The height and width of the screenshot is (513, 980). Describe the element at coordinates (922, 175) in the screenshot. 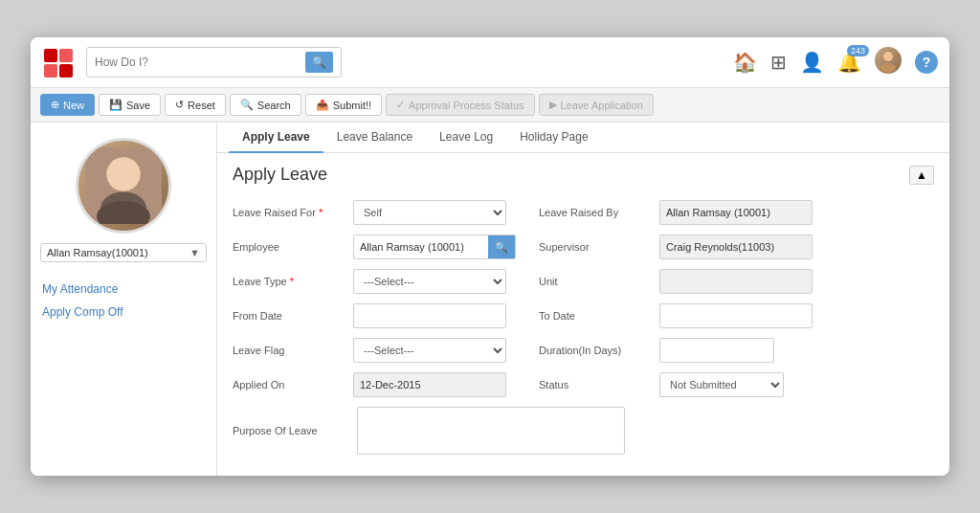

I see `scroll-up-button: ▲` at that location.